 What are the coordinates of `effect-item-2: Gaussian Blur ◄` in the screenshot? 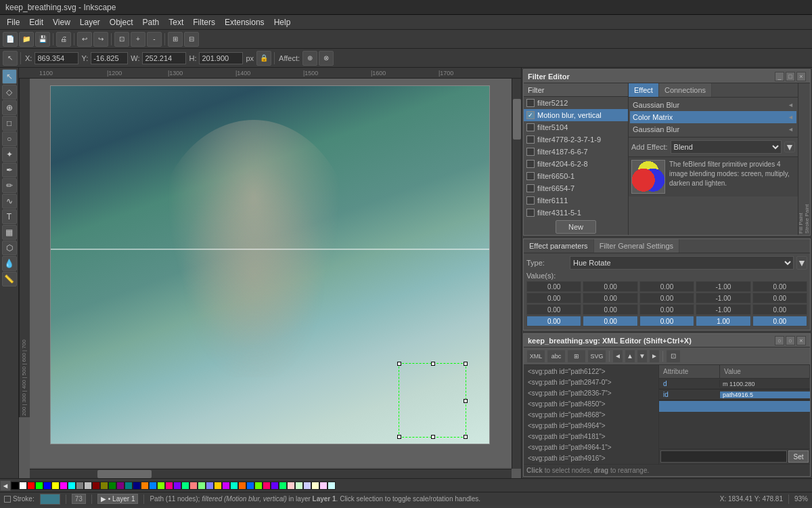 It's located at (713, 129).